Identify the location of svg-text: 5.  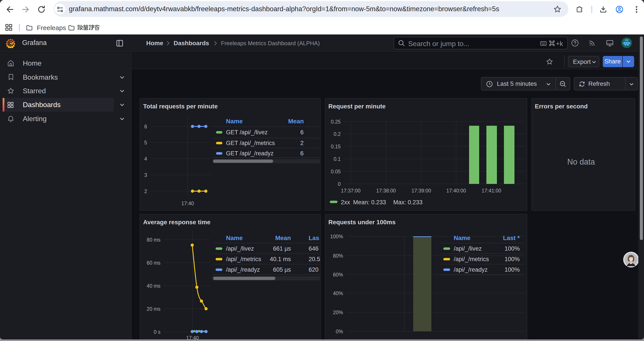
(146, 143).